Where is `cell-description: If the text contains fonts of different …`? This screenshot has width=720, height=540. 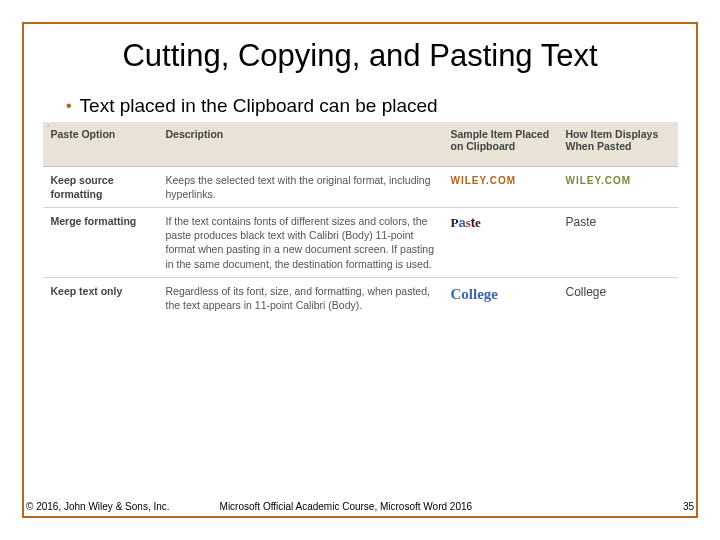
cell-description: If the text contains fonts of different … is located at coordinates (300, 242).